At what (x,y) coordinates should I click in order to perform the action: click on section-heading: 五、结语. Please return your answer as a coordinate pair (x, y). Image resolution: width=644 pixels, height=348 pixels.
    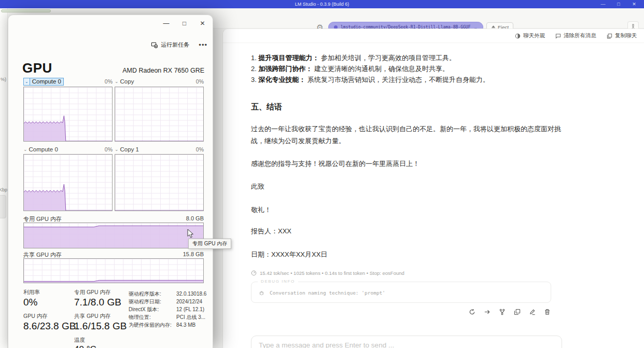
    Looking at the image, I should click on (407, 107).